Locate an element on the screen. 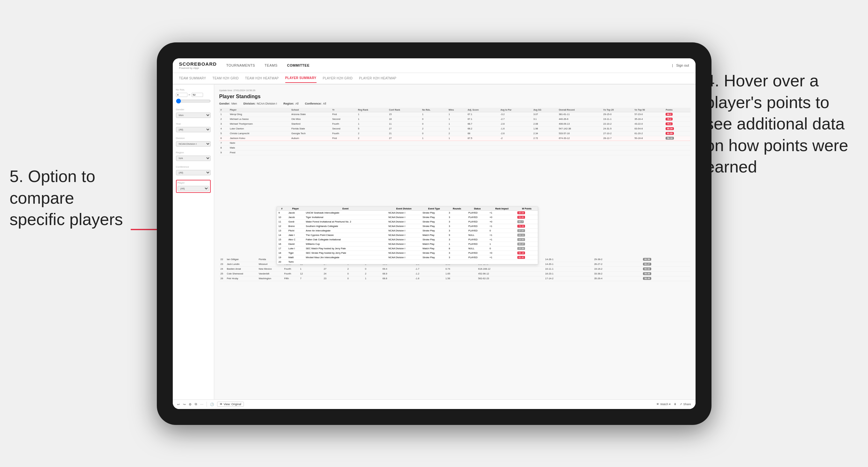 The height and width of the screenshot is (467, 868). sub-nav-team-h2h-grid: TEAM H2H GRID is located at coordinates (226, 78).